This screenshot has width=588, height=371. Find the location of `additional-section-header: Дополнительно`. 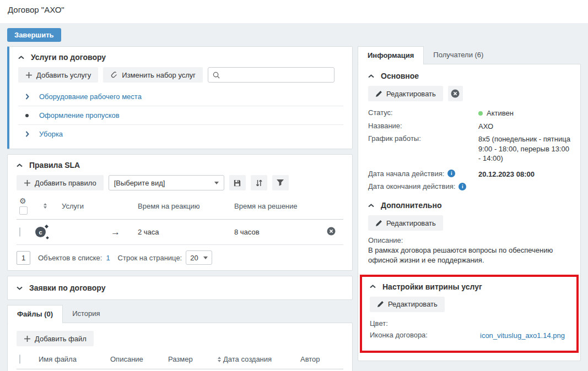

additional-section-header: Дополнительно is located at coordinates (470, 205).